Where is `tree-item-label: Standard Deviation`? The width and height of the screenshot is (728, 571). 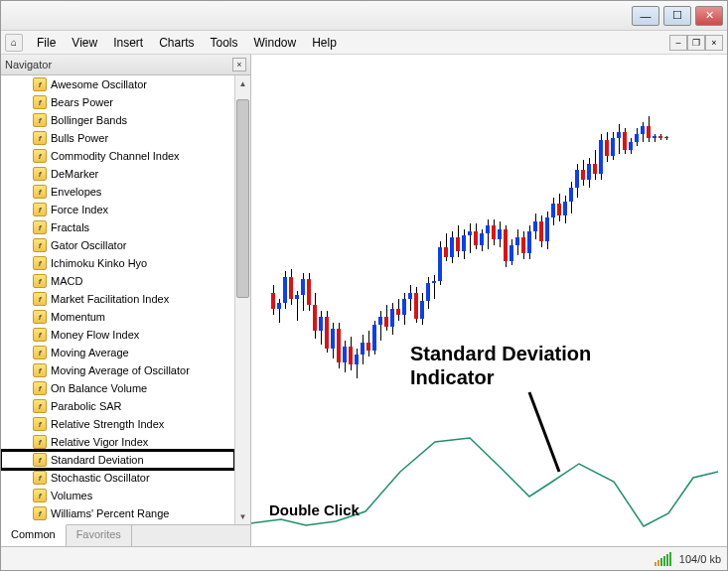
tree-item-label: Standard Deviation is located at coordinates (97, 460).